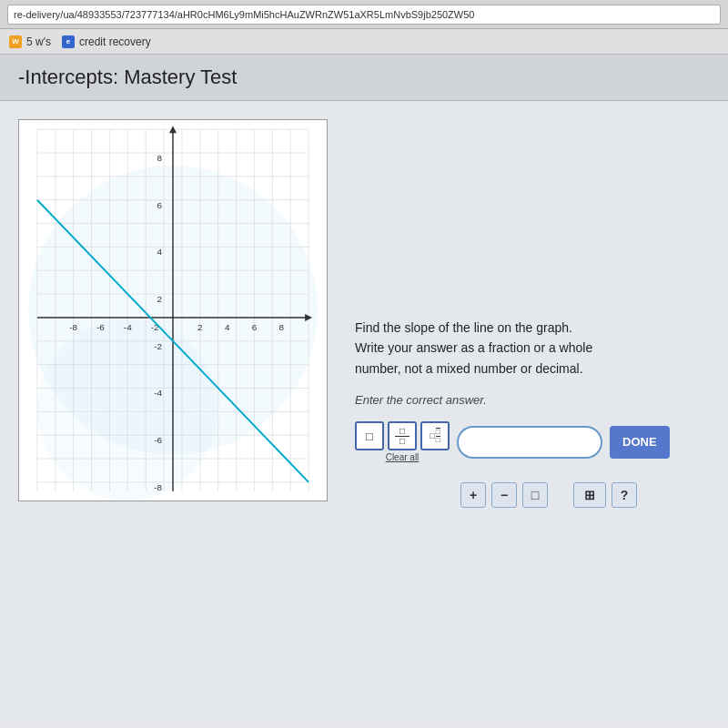 This screenshot has height=728, width=728. I want to click on url-bar: re-delivery/ua/48933553/723777134/aHR0cH…, so click(364, 15).